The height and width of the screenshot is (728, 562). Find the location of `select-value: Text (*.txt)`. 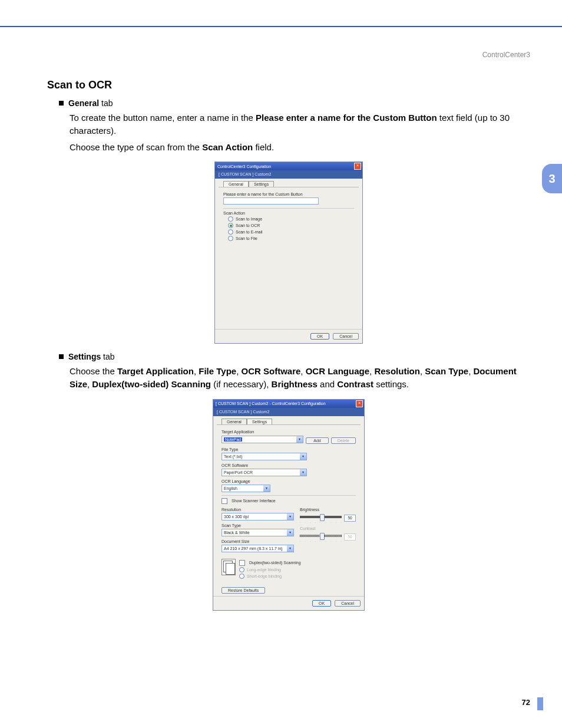

select-value: Text (*.txt) is located at coordinates (233, 456).